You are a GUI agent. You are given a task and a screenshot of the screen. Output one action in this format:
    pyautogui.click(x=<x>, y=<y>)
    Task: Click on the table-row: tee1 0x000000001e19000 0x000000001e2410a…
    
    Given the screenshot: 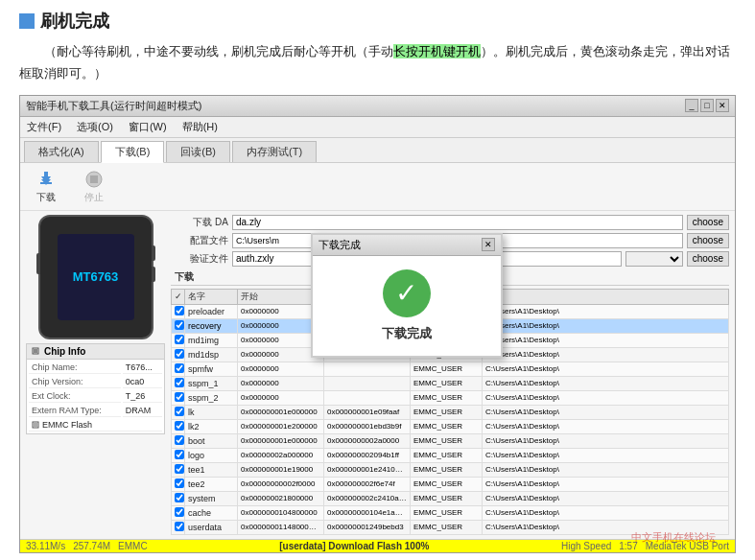 What is the action you would take?
    pyautogui.click(x=451, y=470)
    